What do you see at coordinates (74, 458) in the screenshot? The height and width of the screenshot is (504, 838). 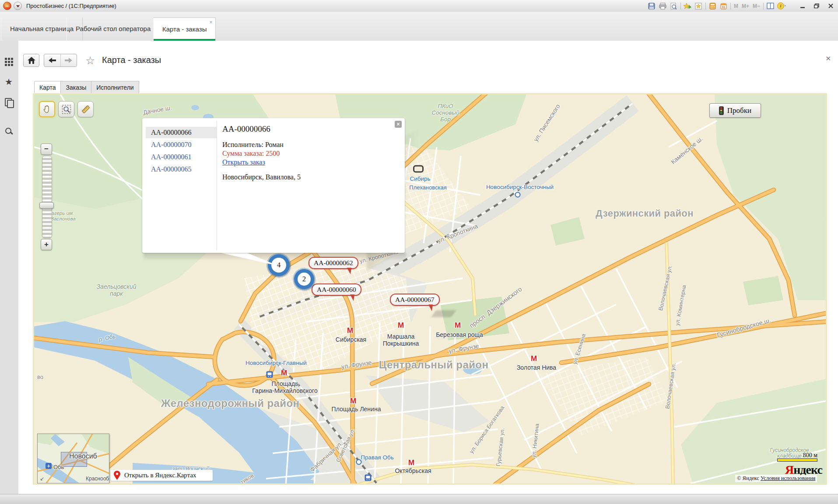 I see `mini-map: ✈ Новосиб Обь Краснооб ↙` at bounding box center [74, 458].